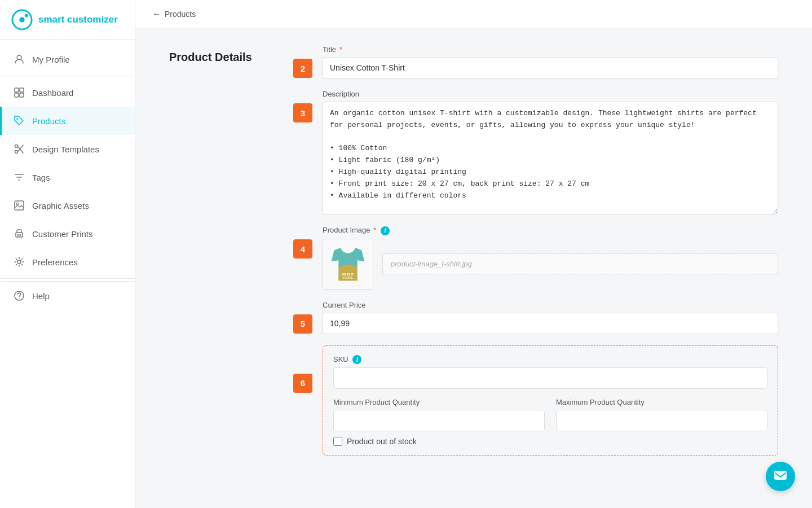  What do you see at coordinates (19, 296) in the screenshot?
I see `help-icon` at bounding box center [19, 296].